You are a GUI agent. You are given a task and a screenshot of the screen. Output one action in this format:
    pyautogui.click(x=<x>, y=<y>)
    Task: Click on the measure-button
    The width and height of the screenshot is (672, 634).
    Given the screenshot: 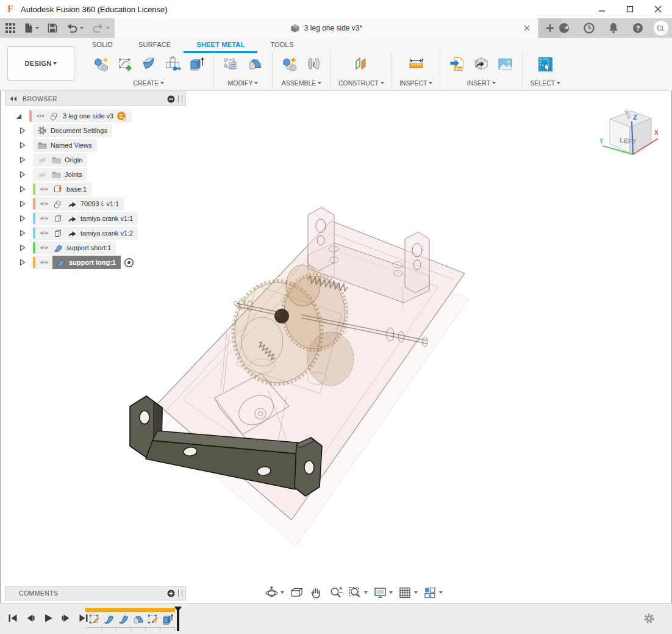 What is the action you would take?
    pyautogui.click(x=416, y=64)
    